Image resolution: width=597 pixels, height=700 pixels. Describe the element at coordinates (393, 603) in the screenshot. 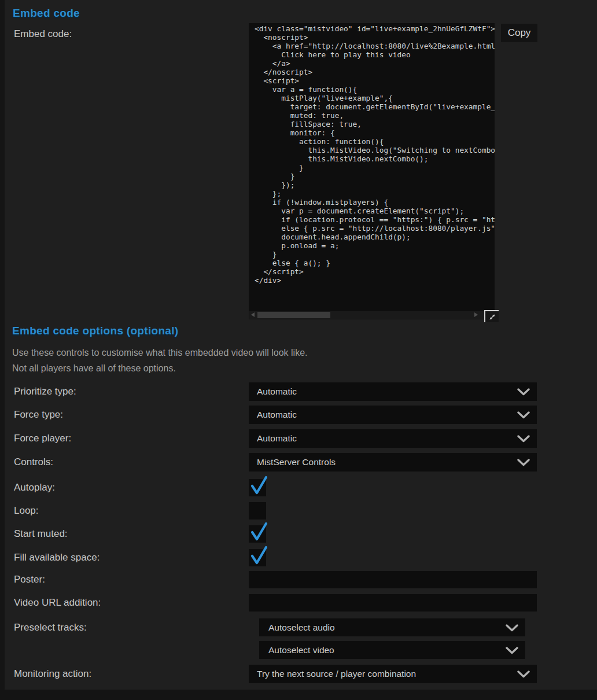

I see `video-url-addition-input` at that location.